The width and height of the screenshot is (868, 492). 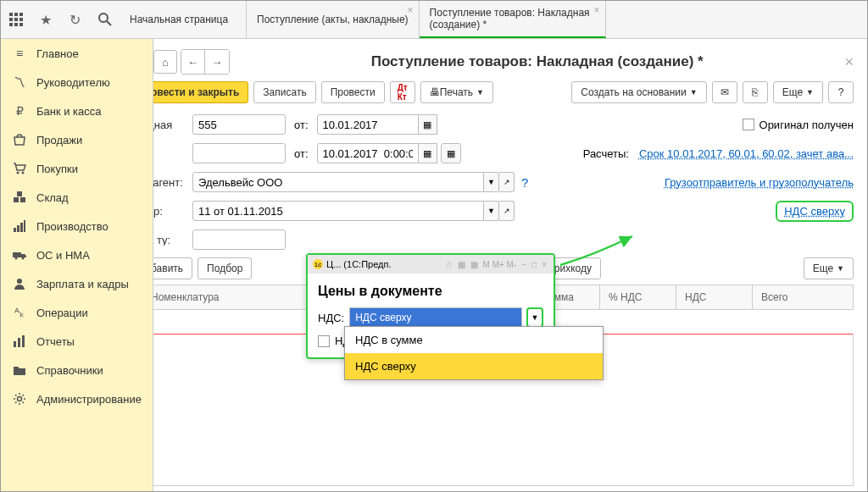 What do you see at coordinates (638, 297) in the screenshot?
I see `col-vat-pct: % НДС` at bounding box center [638, 297].